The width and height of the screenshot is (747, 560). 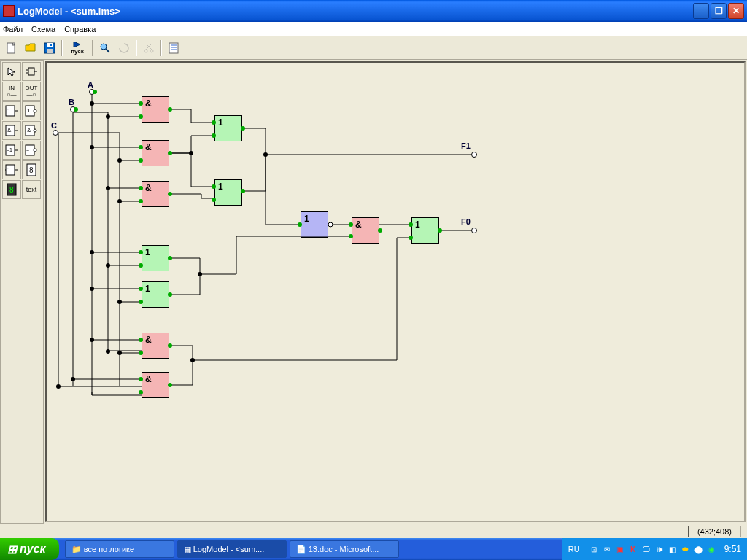 I want to click on maximize-button: ❐, so click(x=719, y=11).